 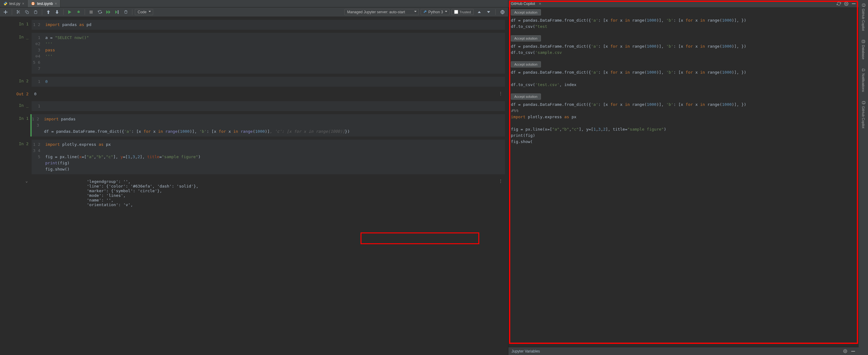 What do you see at coordinates (435, 12) in the screenshot?
I see `kernel-dropdown: Python 3` at bounding box center [435, 12].